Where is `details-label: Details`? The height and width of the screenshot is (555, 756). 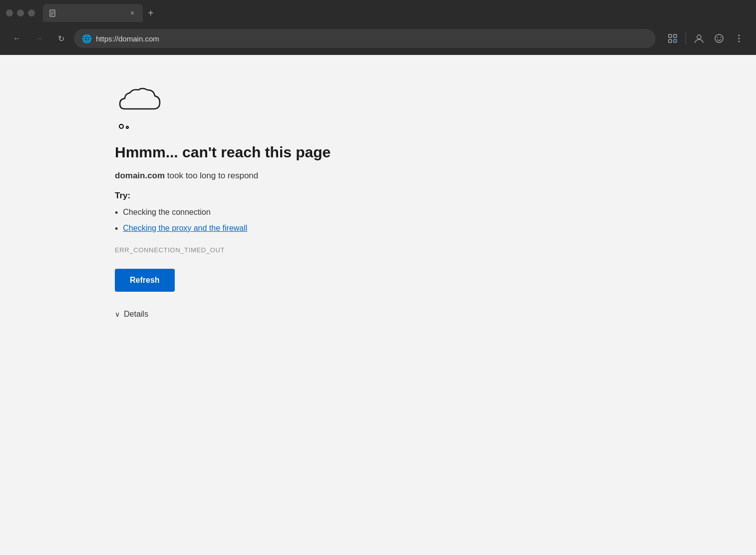 details-label: Details is located at coordinates (136, 314).